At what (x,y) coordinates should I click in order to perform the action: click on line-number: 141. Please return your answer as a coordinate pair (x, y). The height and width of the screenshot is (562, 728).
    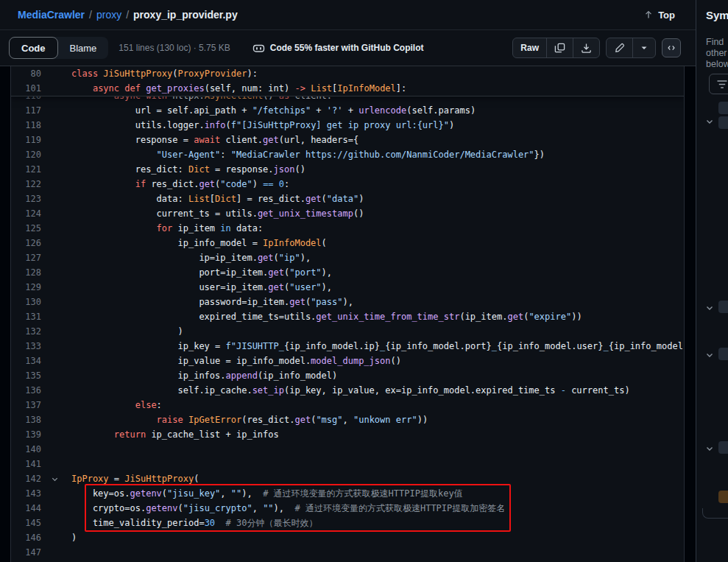
    Looking at the image, I should click on (26, 464).